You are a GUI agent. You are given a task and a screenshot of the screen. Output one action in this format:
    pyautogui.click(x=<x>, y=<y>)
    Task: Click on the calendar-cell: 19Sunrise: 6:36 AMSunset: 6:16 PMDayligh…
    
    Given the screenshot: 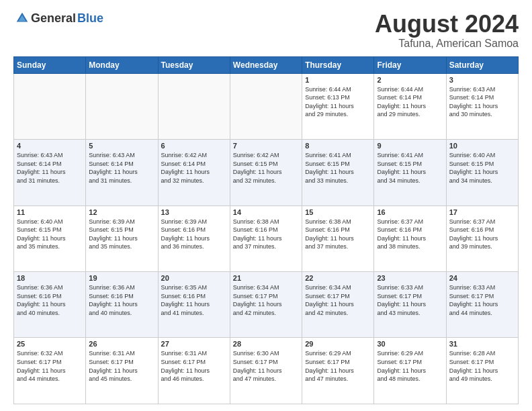 What is the action you would take?
    pyautogui.click(x=122, y=305)
    